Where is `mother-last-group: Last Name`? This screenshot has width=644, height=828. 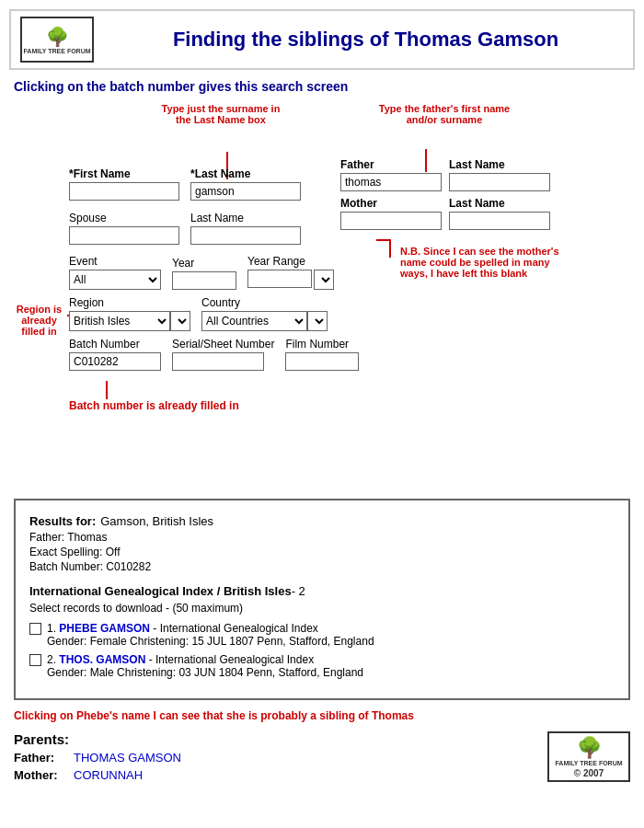
mother-last-group: Last Name is located at coordinates (500, 213).